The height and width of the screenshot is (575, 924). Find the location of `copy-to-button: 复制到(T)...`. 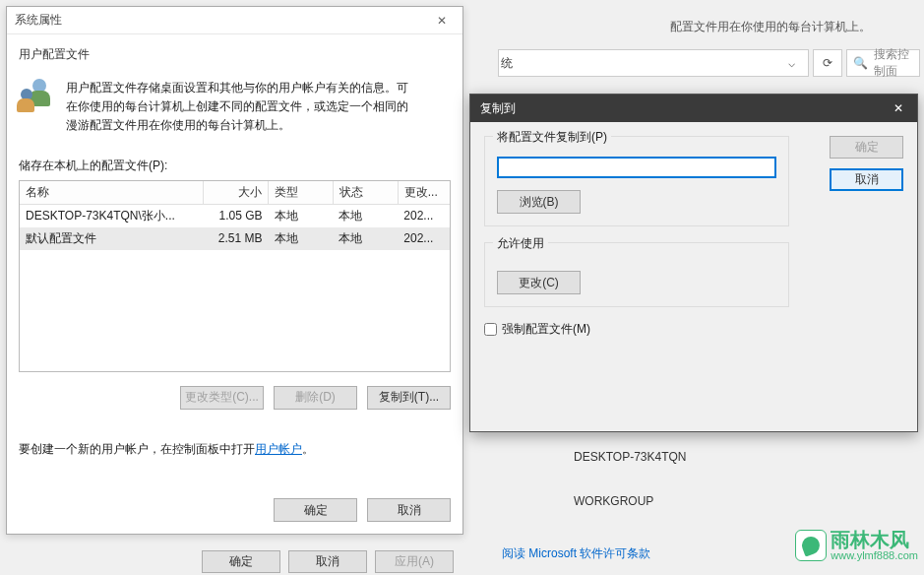

copy-to-button: 复制到(T)... is located at coordinates (409, 398).